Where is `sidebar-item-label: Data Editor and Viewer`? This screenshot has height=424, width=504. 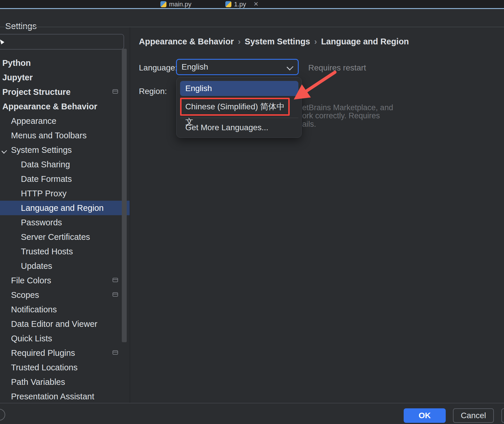 sidebar-item-label: Data Editor and Viewer is located at coordinates (54, 324).